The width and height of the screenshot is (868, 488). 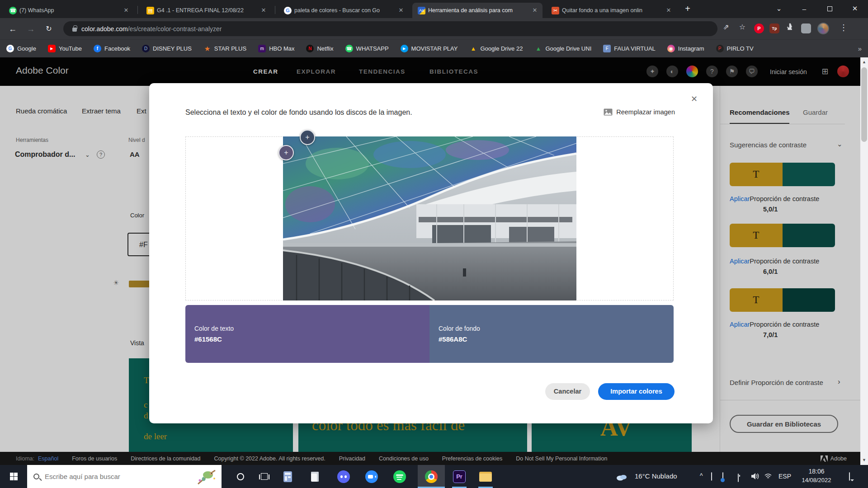 What do you see at coordinates (241, 476) in the screenshot?
I see `cortana-icon` at bounding box center [241, 476].